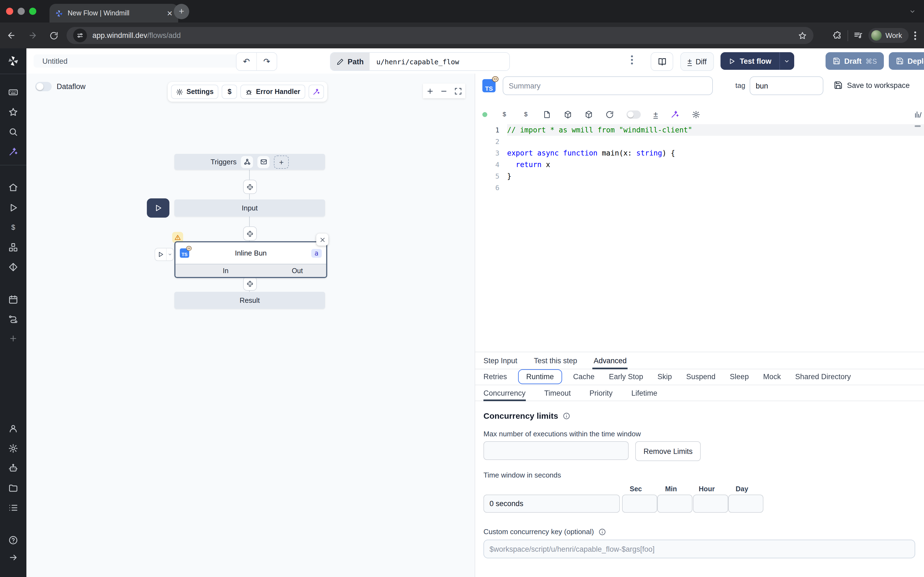 The width and height of the screenshot is (924, 577). Describe the element at coordinates (640, 504) in the screenshot. I see `unit-input-sec` at that location.